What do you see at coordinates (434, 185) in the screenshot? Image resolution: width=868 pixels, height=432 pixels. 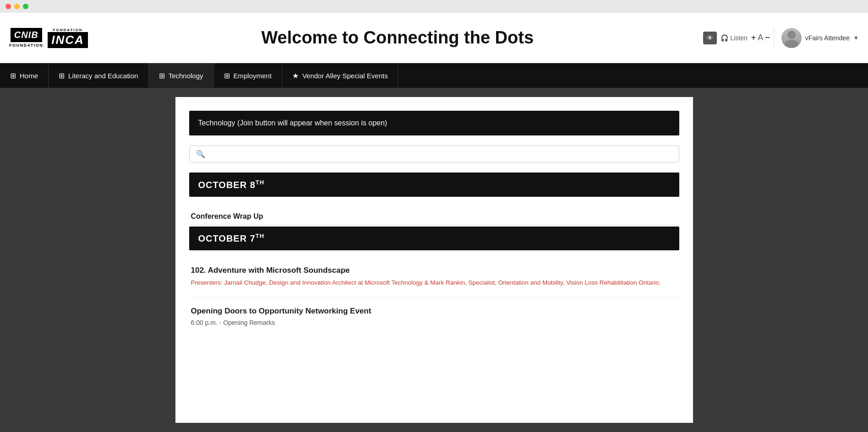 I see `date-header-oct8: OCTOBER 8TH` at bounding box center [434, 185].